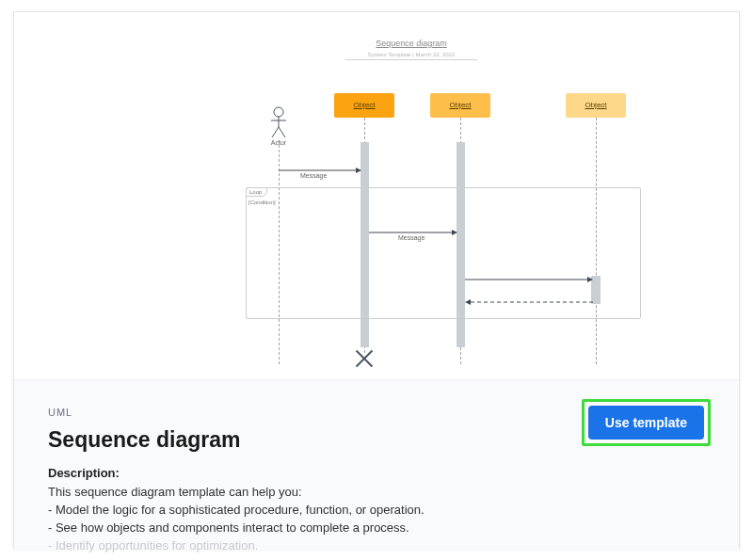 The width and height of the screenshot is (753, 560). What do you see at coordinates (646, 423) in the screenshot?
I see `use-template-button: Use template` at bounding box center [646, 423].